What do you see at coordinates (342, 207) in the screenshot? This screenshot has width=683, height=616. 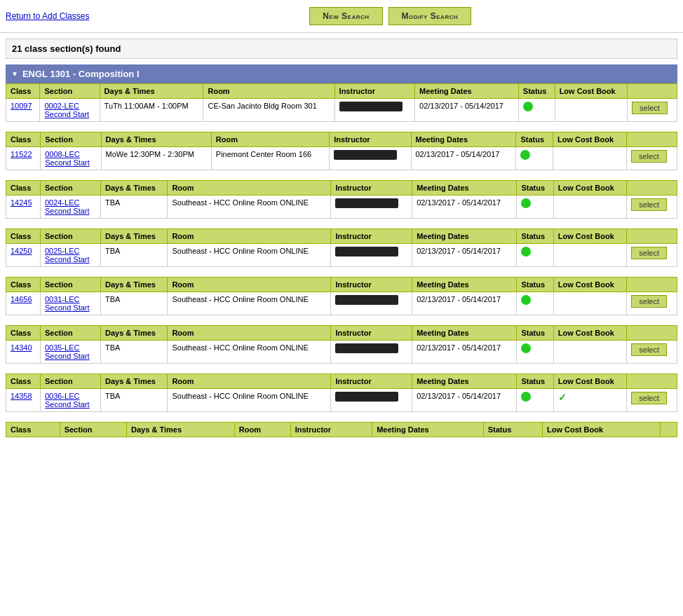 I see `table-row: 14245 0024-LEC Second Start TBA Southeas…` at bounding box center [342, 207].